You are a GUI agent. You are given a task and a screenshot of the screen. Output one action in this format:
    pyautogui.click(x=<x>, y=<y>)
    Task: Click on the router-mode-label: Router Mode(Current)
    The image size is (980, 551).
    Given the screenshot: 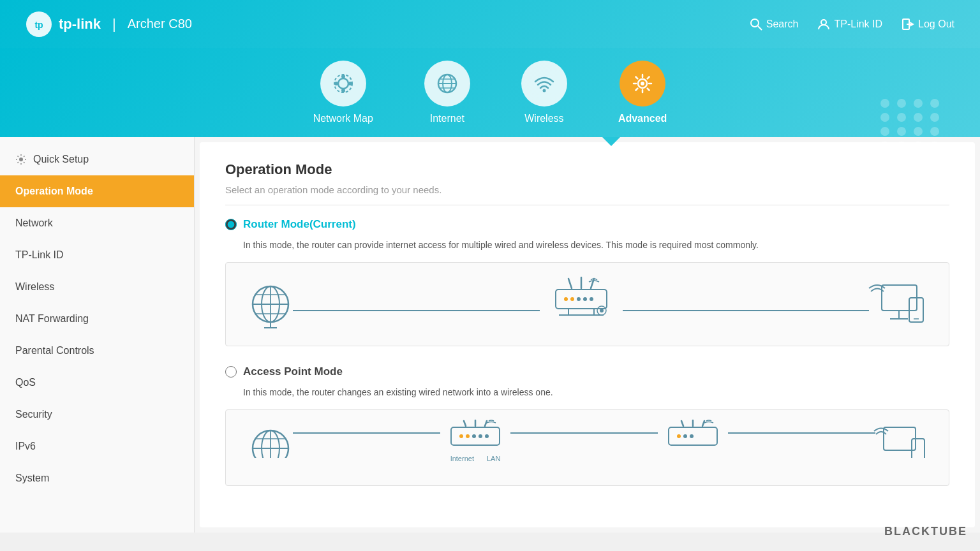 What is the action you would take?
    pyautogui.click(x=587, y=224)
    